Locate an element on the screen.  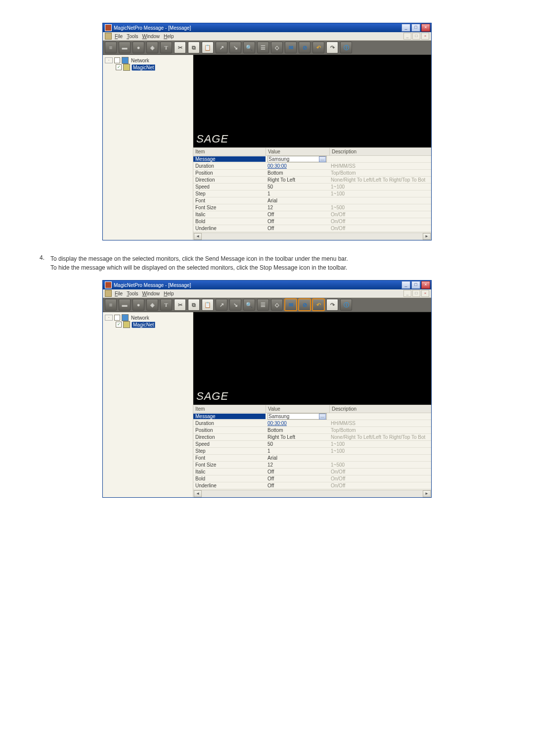
tree-magicnet-label: MagicNet is located at coordinates (143, 67).